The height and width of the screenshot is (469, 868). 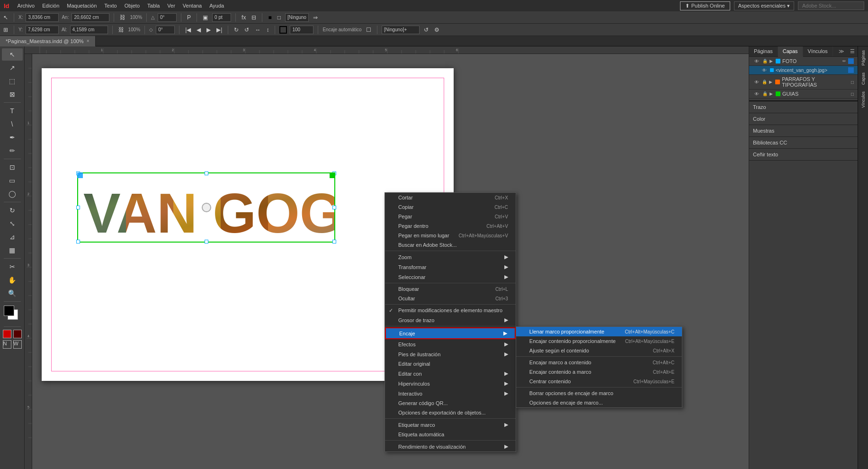 What do you see at coordinates (279, 18) in the screenshot?
I see `color-swatch-bg: □` at bounding box center [279, 18].